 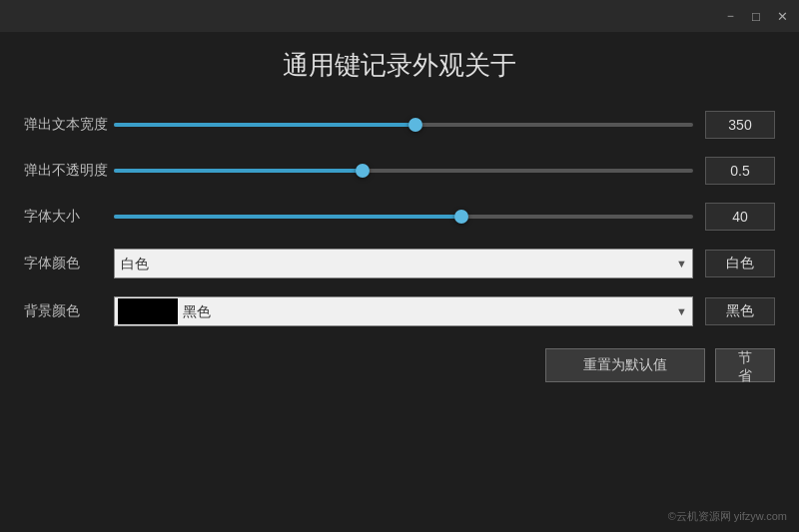 I want to click on row-font-size: 字体大小, so click(x=400, y=217).